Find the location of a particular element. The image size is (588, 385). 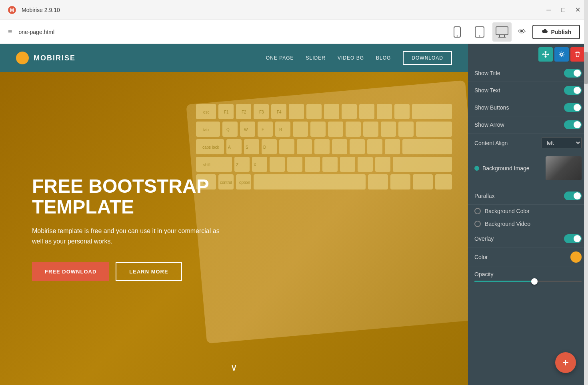

overlay-toggle is located at coordinates (573, 239).